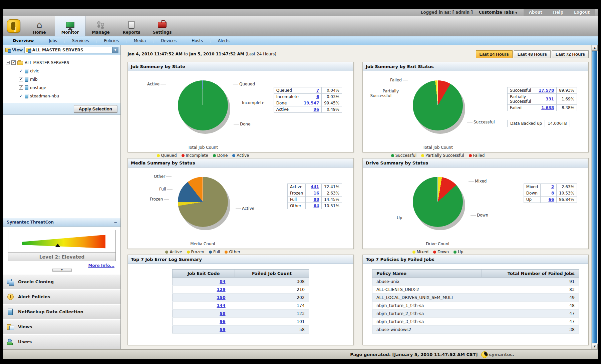 The width and height of the screenshot is (601, 364). Describe the element at coordinates (314, 206) in the screenshot. I see `table-row: Other6410.51%` at that location.